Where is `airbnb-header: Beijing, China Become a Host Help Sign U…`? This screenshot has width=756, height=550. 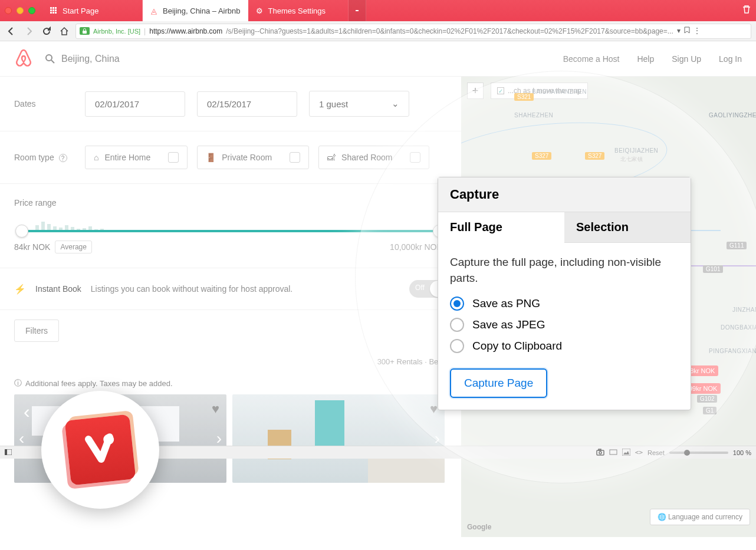
airbnb-header: Beijing, China Become a Host Help Sign U… is located at coordinates (378, 59).